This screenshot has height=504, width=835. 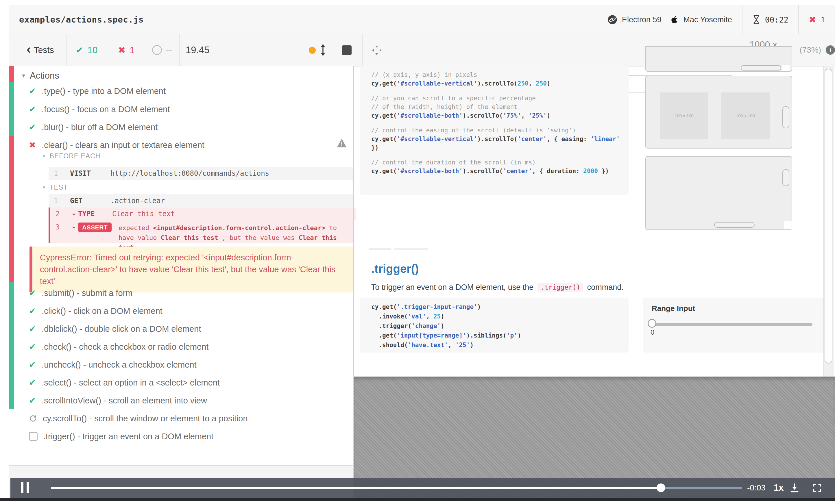 I want to click on circle-icon, so click(x=157, y=50).